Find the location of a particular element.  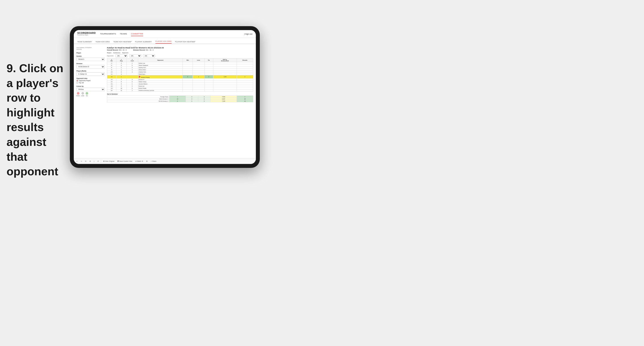

opp-filter-select: (All) is located at coordinates (149, 56).